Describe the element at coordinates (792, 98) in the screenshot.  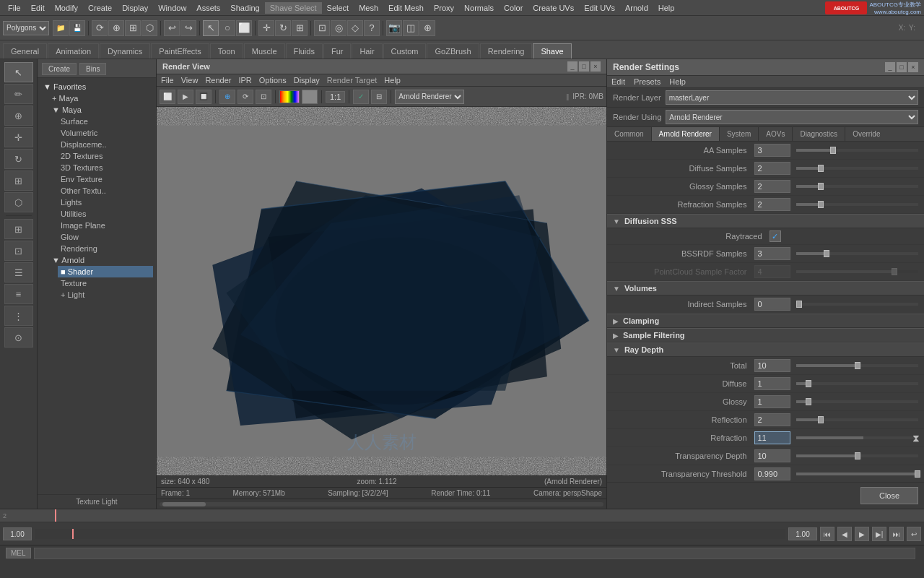
I see `render-layer-dropdown: masterLayer` at that location.